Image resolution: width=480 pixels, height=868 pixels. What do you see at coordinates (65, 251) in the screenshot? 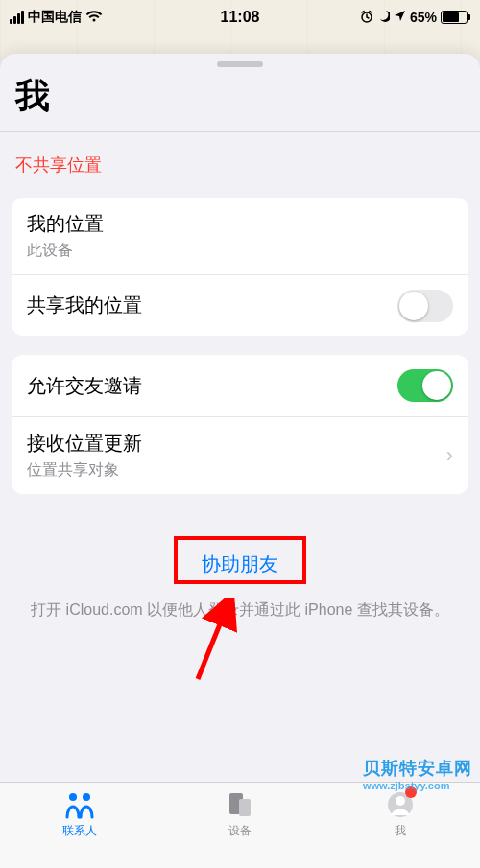
I see `my-location-sub: 此设备` at bounding box center [65, 251].